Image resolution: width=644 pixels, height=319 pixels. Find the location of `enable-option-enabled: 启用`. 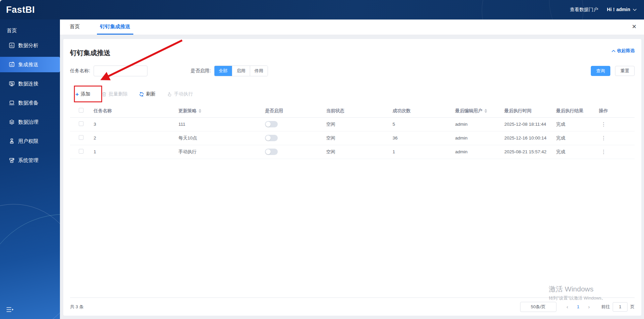

enable-option-enabled: 启用 is located at coordinates (241, 71).